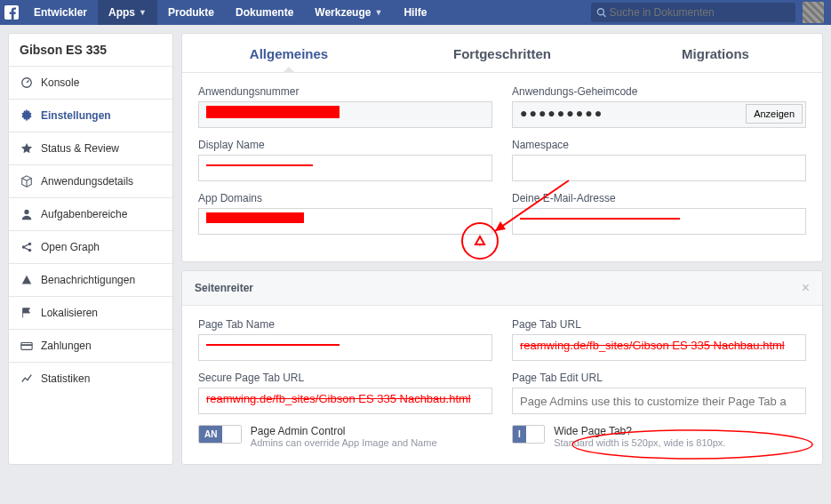 This screenshot has width=831, height=504. Describe the element at coordinates (91, 247) in the screenshot. I see `sidebar-item-opengraph: Open Graph` at that location.